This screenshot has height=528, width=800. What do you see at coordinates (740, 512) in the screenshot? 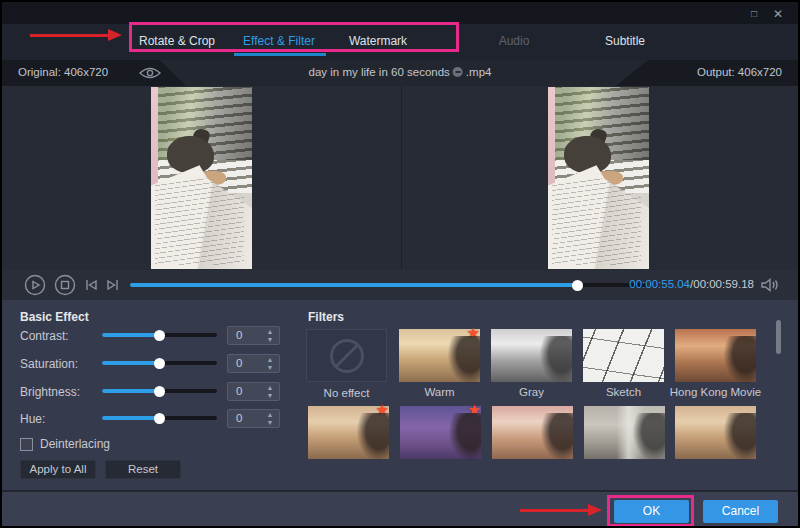
I see `cancel-button: Cancel` at bounding box center [740, 512].